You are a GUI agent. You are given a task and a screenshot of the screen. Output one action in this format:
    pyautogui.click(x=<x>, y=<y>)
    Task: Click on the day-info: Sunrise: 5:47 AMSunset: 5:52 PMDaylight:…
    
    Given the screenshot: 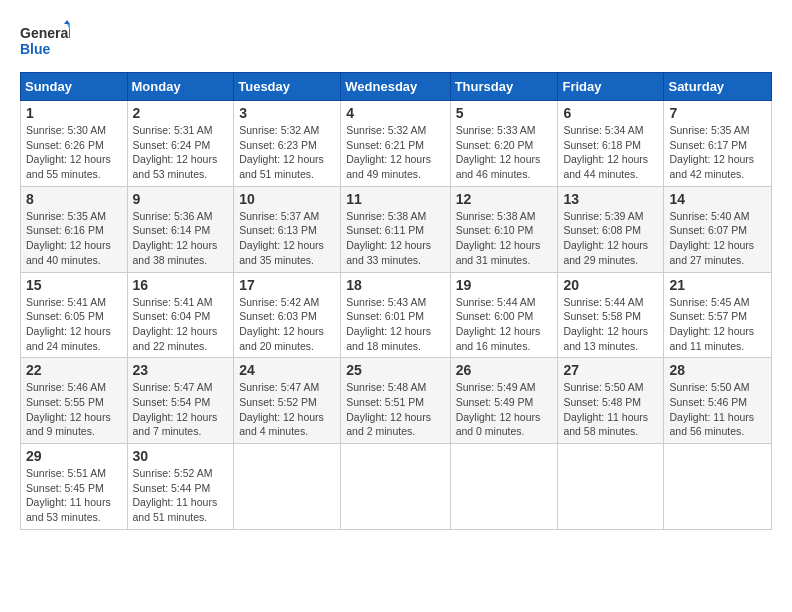 What is the action you would take?
    pyautogui.click(x=287, y=410)
    